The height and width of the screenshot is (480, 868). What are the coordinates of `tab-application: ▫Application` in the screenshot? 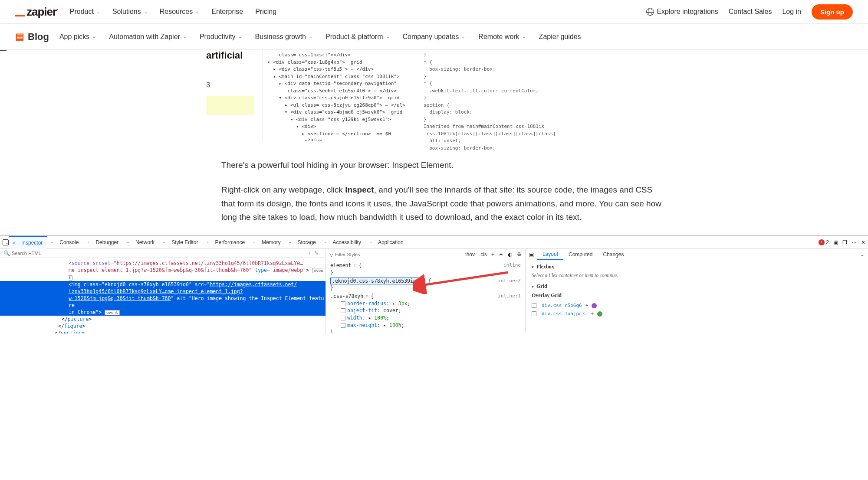 It's located at (387, 242).